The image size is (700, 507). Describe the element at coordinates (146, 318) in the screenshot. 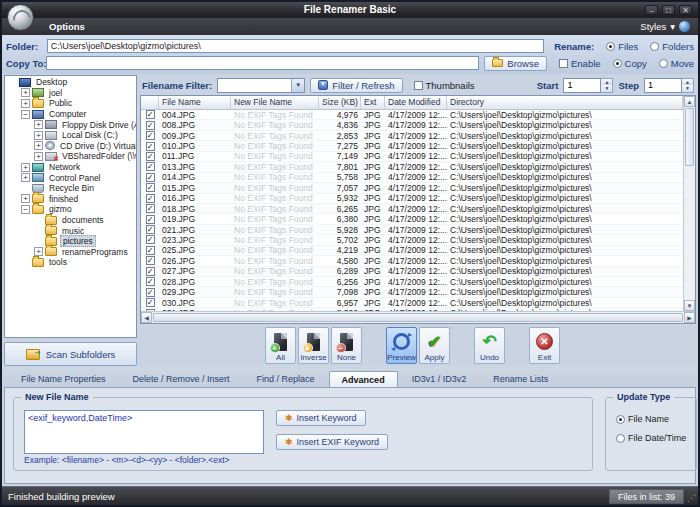

I see `scroll-left-icon: ◀` at that location.